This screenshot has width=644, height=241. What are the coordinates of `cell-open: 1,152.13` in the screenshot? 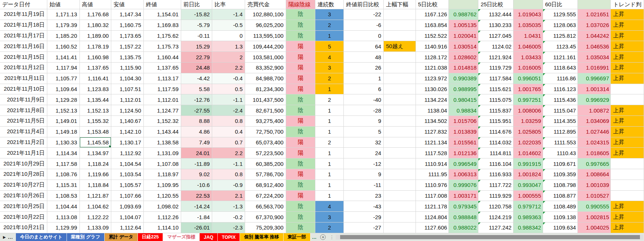 It's located at (64, 110).